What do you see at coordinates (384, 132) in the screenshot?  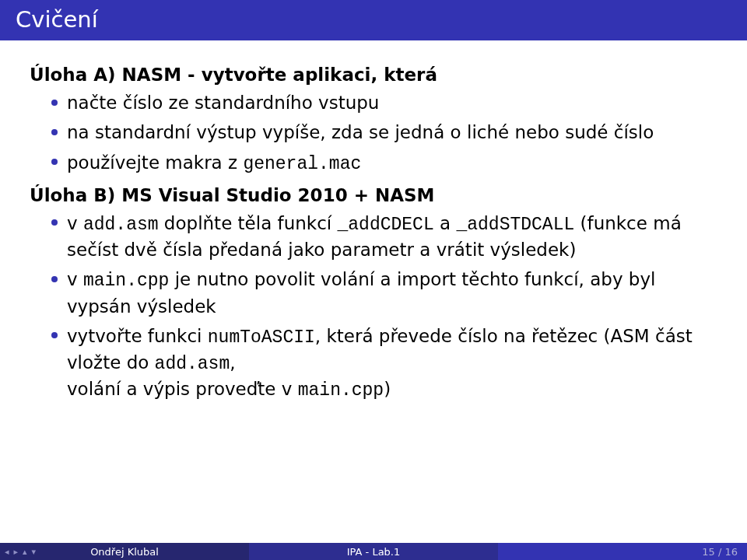 I see `list-item: na standardní výstup vypíše, zda se jedn…` at bounding box center [384, 132].